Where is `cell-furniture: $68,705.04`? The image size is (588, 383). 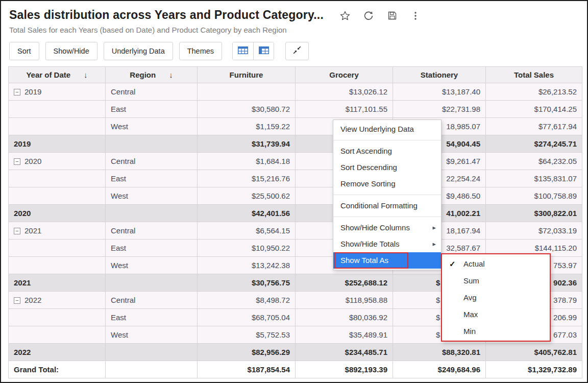 cell-furniture: $68,705.04 is located at coordinates (247, 318).